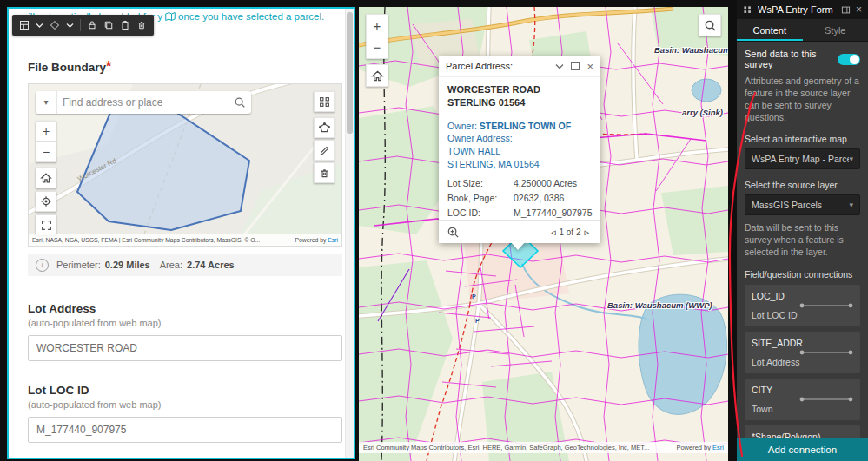 This screenshot has height=461, width=868. Describe the element at coordinates (775, 362) in the screenshot. I see `connection-question: Lot Address` at that location.